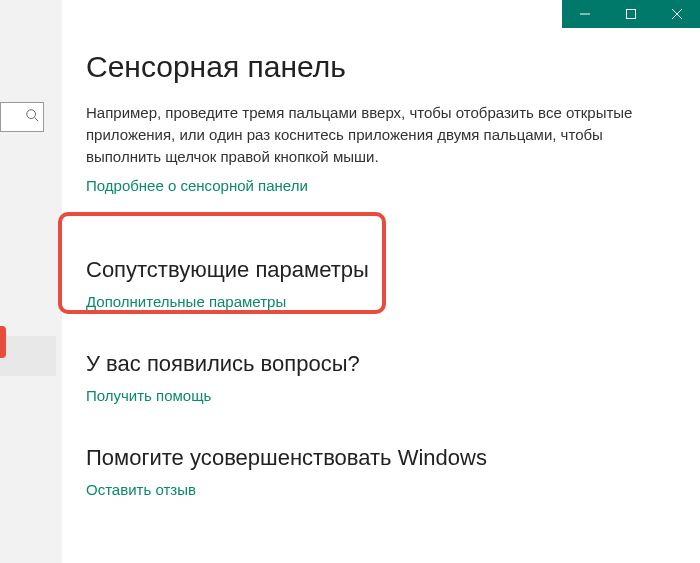  What do you see at coordinates (381, 284) in the screenshot?
I see `related-settings-section: Сопутствующие параметры Дополнительные п…` at bounding box center [381, 284].